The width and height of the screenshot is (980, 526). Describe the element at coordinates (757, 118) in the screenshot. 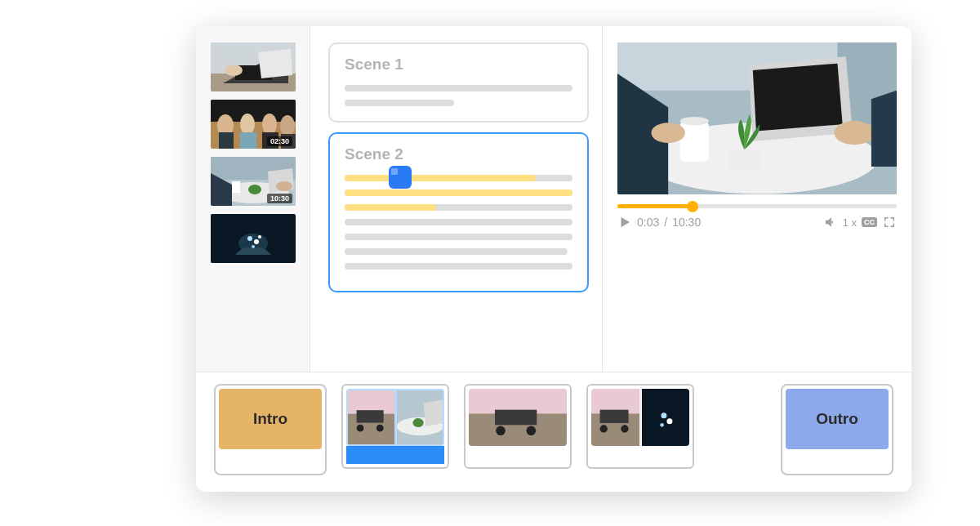

I see `video-preview` at that location.